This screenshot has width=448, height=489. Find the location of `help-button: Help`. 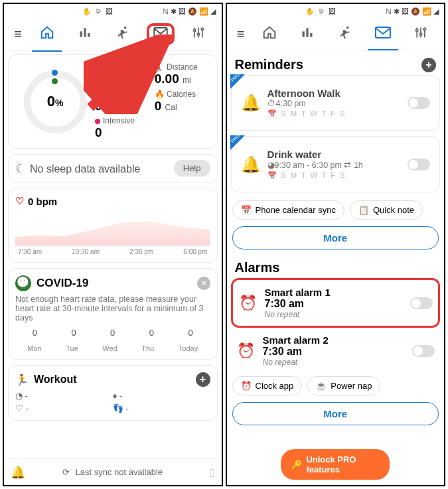

help-button: Help is located at coordinates (192, 169).